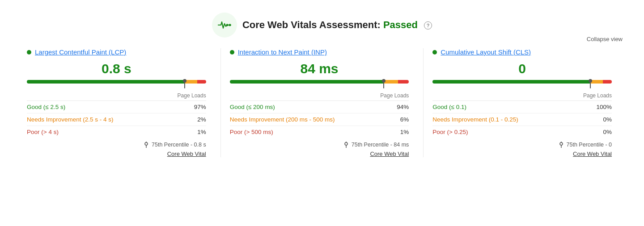 The image size is (644, 226). Describe the element at coordinates (200, 107) in the screenshot. I see `row-value: 97%` at that location.